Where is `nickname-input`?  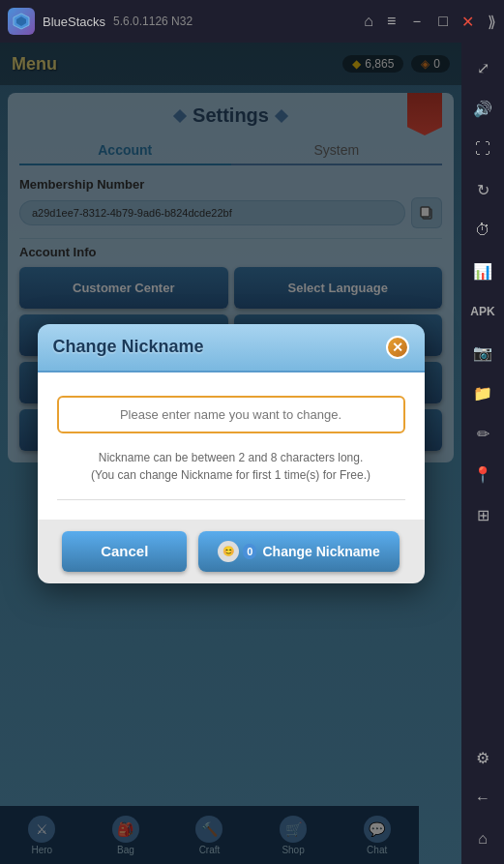
nickname-input is located at coordinates (231, 414).